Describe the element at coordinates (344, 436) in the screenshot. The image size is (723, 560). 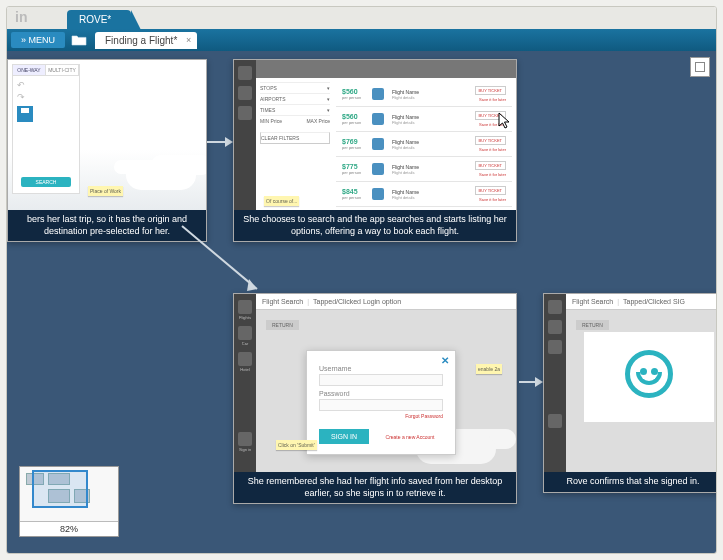
I see `signin-button: SIGN IN` at that location.